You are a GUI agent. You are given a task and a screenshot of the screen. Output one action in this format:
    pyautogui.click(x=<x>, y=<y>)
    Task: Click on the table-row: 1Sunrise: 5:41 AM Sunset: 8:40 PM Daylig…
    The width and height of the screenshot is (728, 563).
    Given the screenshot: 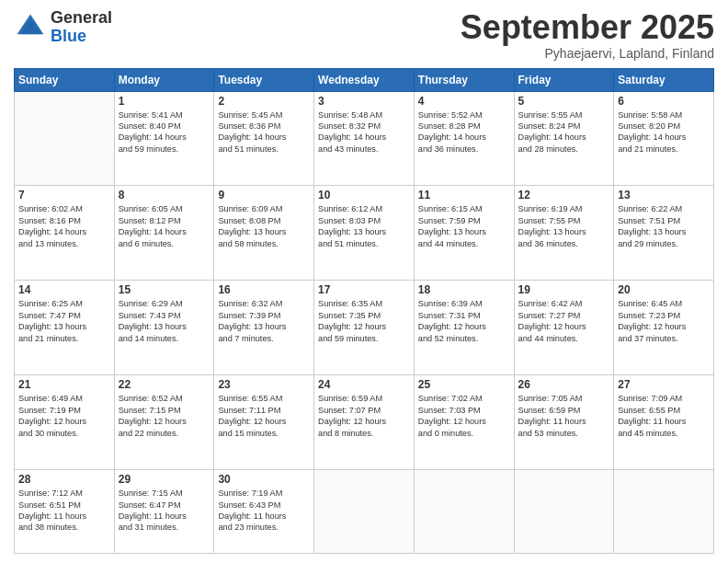 What is the action you would take?
    pyautogui.click(x=164, y=138)
    